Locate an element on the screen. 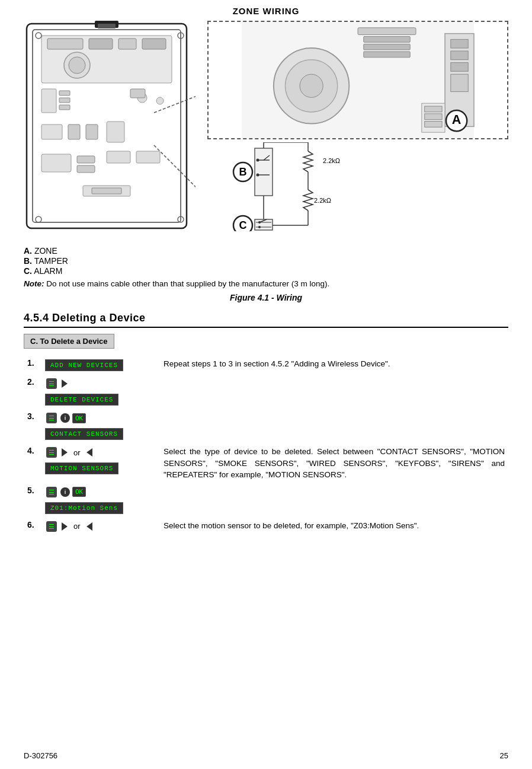 This screenshot has height=769, width=532. arrow-right-icon is located at coordinates (65, 384).